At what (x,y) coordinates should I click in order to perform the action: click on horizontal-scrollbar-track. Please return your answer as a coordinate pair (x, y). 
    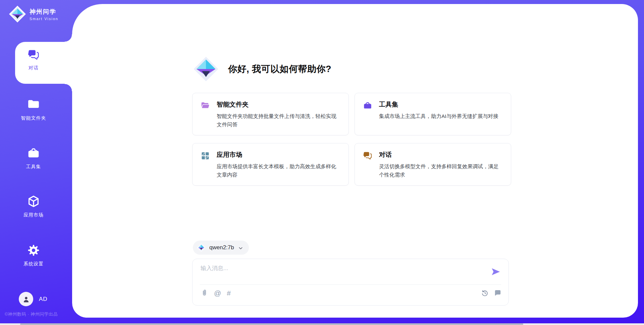
    Looking at the image, I should click on (322, 324).